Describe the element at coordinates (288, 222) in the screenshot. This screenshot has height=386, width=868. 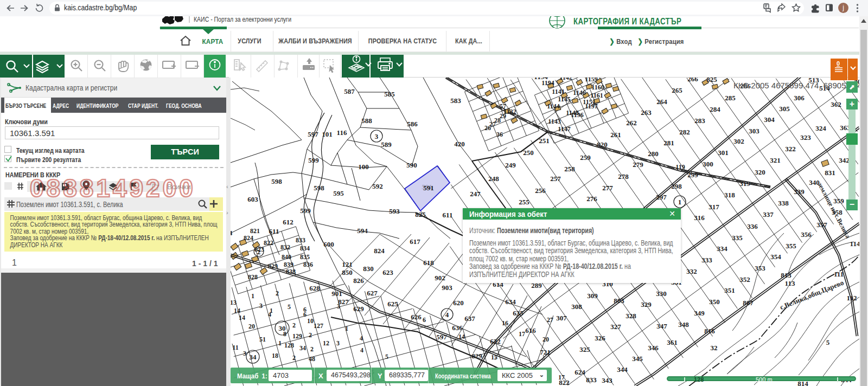
I see `svg-text: 612` at that location.